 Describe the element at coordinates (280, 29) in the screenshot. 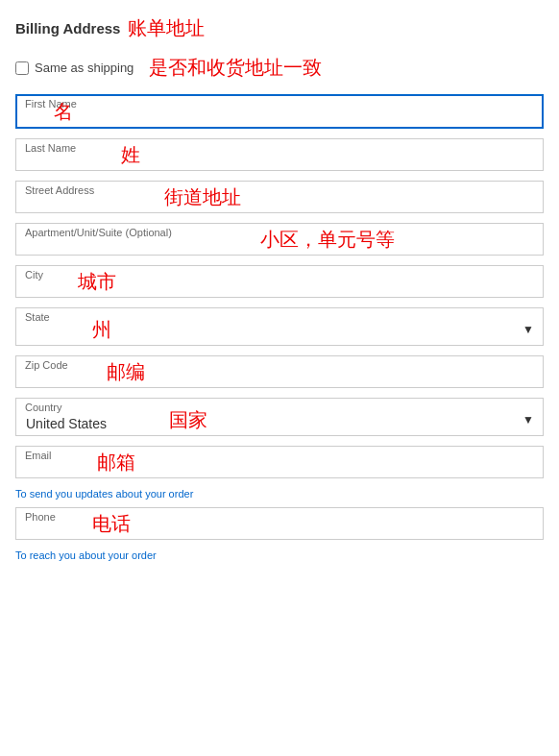

I see `section-title: Billing Address 账单地址` at that location.